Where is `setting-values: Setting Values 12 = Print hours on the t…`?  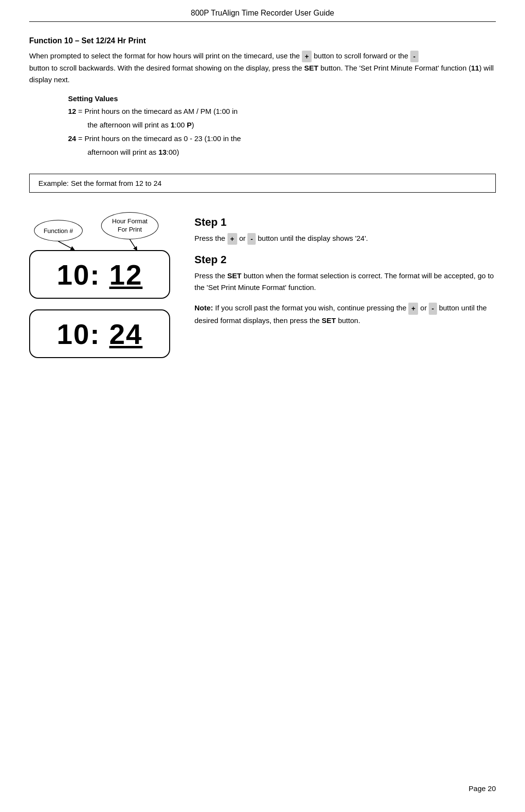
setting-values: Setting Values 12 = Print hours on the t… is located at coordinates (282, 126).